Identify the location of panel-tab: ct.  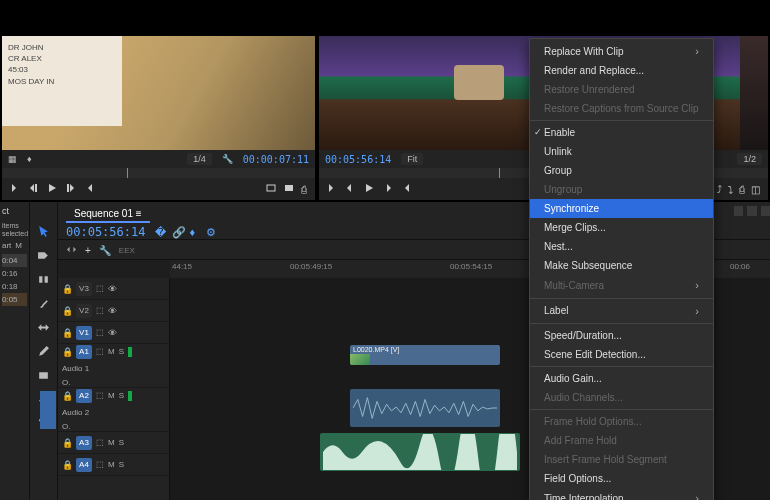
(14, 211).